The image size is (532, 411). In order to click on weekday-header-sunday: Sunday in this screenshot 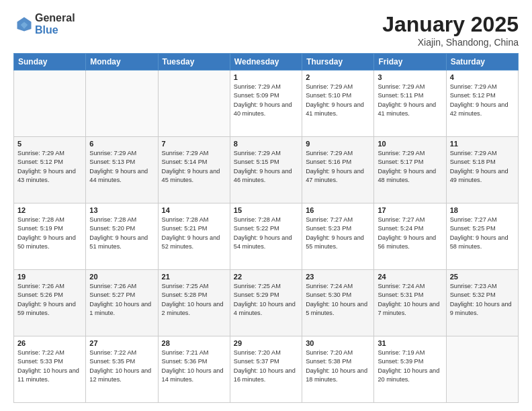, I will do `click(50, 62)`.